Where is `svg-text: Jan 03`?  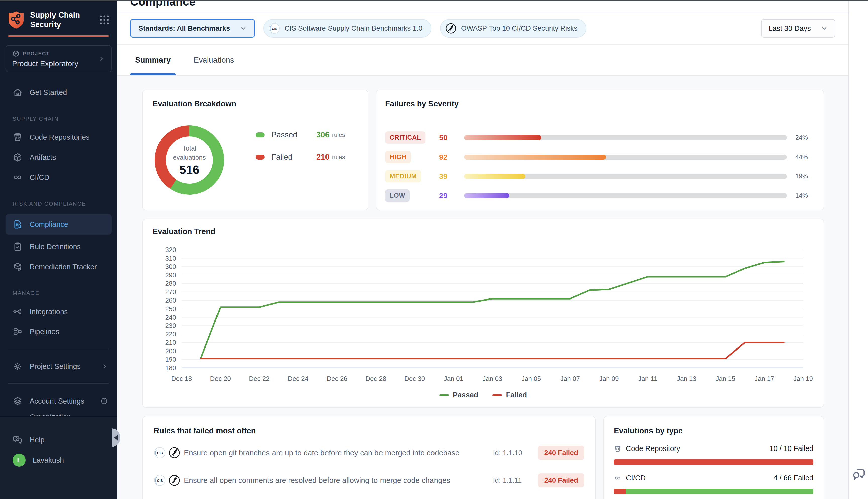 svg-text: Jan 03 is located at coordinates (493, 379).